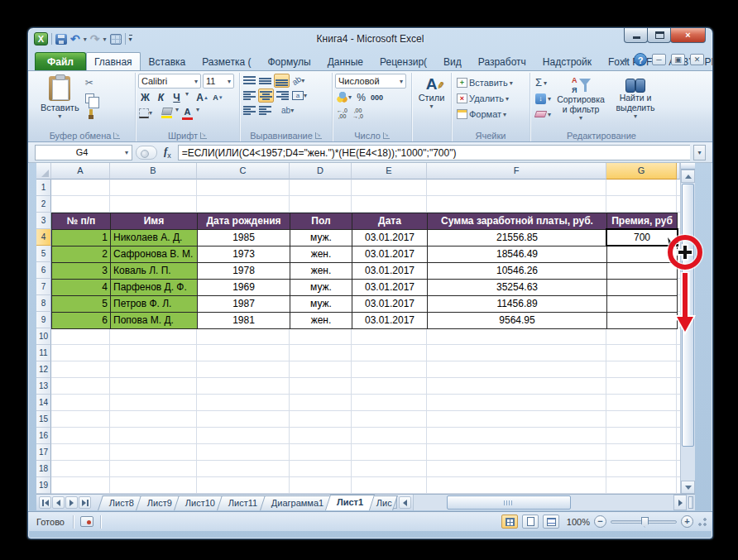  Describe the element at coordinates (391, 255) in the screenshot. I see `cell-e5: 03.01.2017` at that location.